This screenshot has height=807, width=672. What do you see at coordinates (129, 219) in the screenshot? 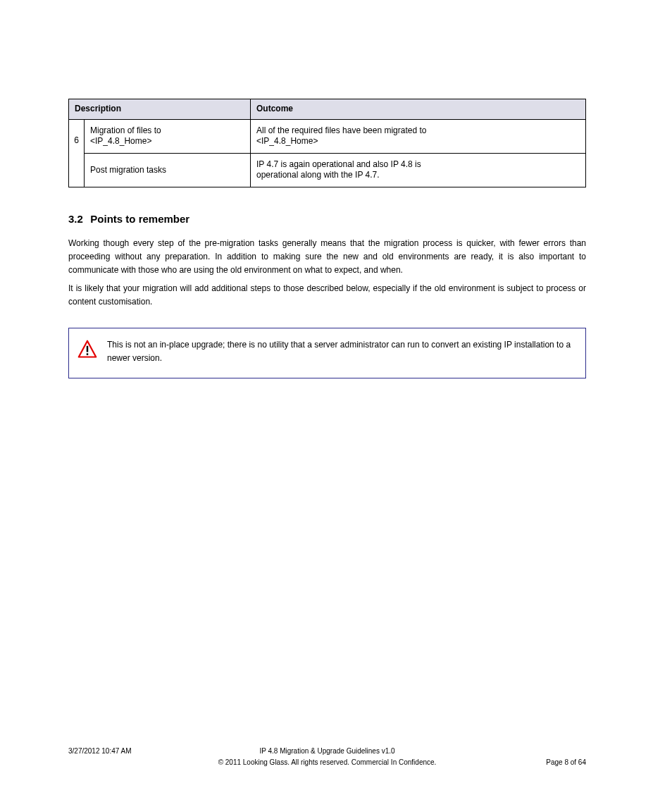
I see `section-heading: 3.2 Points to remember` at bounding box center [129, 219].